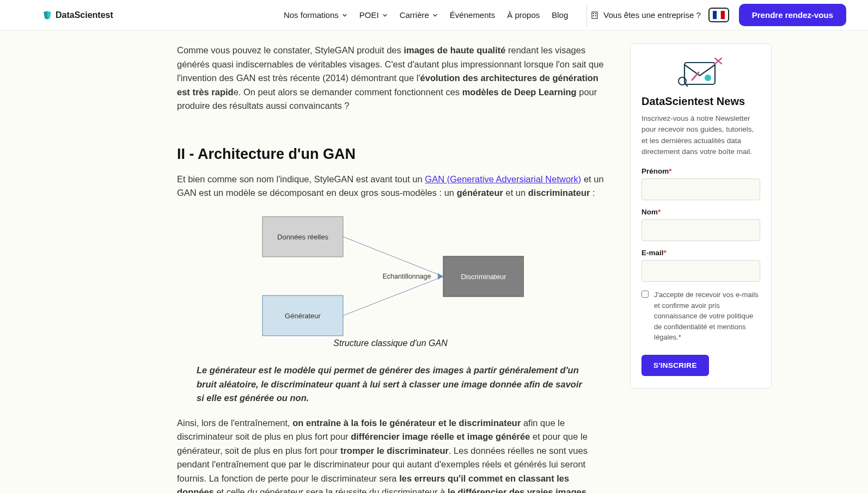 The image size is (868, 493). What do you see at coordinates (316, 15) in the screenshot?
I see `nav-formations: Nos formations` at bounding box center [316, 15].